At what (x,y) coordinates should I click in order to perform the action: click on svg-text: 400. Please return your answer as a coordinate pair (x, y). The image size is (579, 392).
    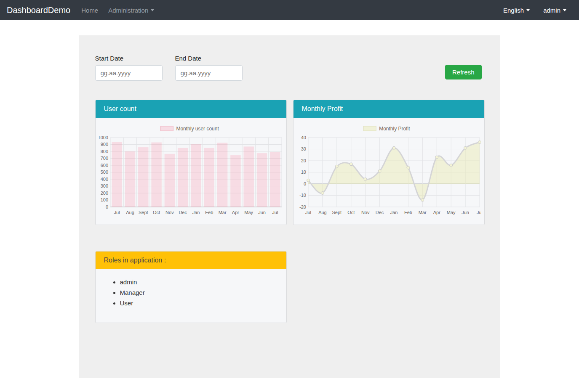
    Looking at the image, I should click on (104, 179).